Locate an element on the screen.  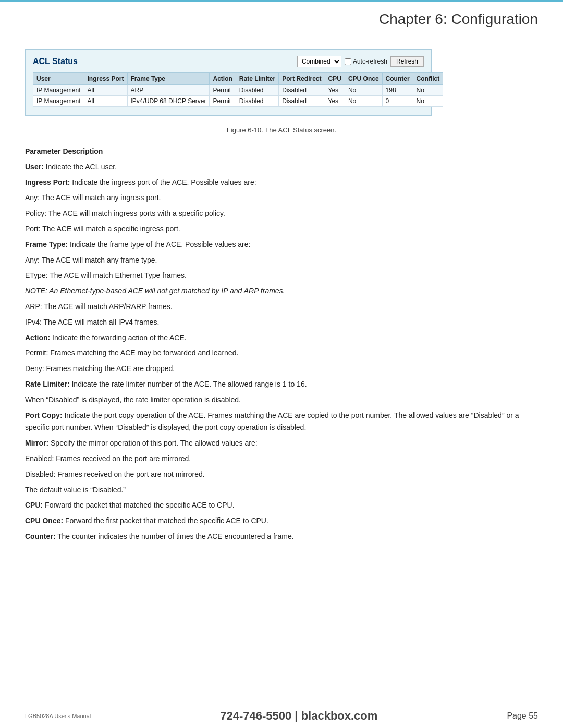
table-header-row: User Ingress Port Frame Type Action Rate… is located at coordinates (238, 79).